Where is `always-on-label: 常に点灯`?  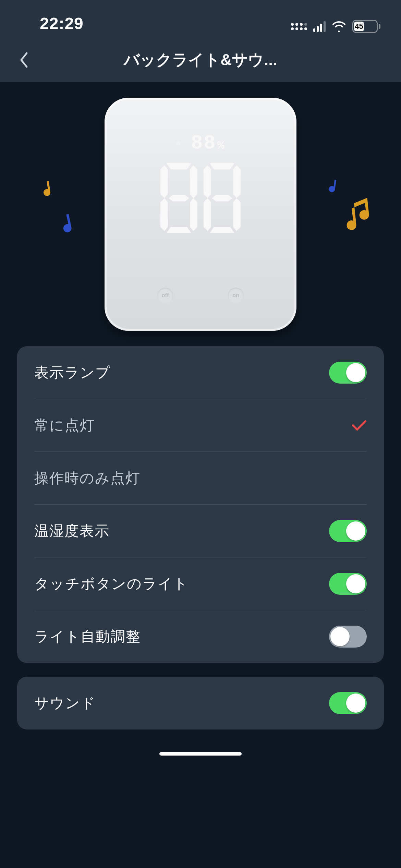
always-on-label: 常に点灯 is located at coordinates (64, 425).